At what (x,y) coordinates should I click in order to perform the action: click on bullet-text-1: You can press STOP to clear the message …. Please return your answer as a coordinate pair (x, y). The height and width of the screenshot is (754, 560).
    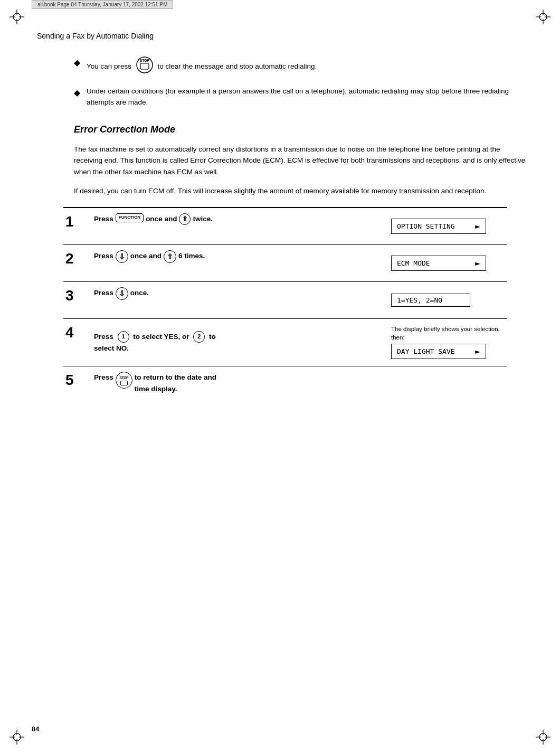
    Looking at the image, I should click on (307, 67).